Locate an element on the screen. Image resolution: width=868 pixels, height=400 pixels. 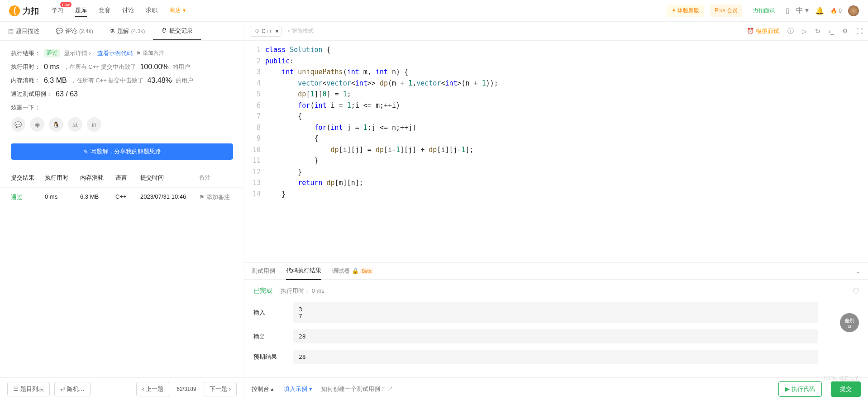
tab-testcase: 测试用例 is located at coordinates (263, 271).